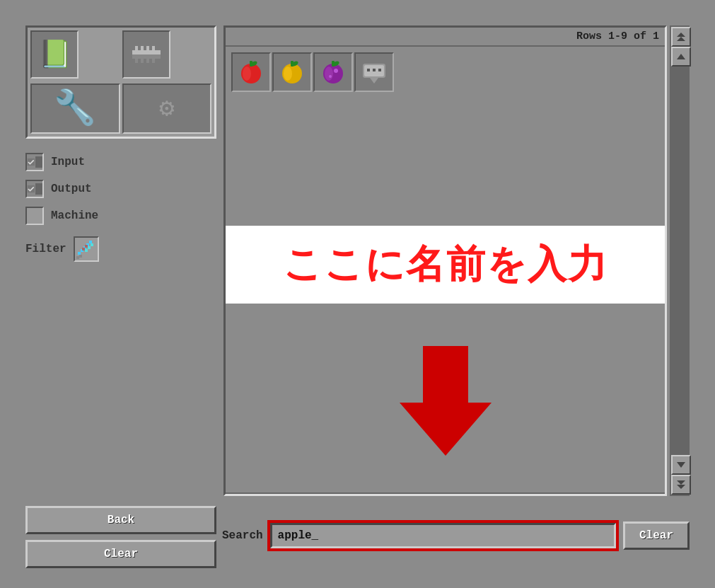 The height and width of the screenshot is (588, 715). What do you see at coordinates (71, 189) in the screenshot?
I see `output-label: Output` at bounding box center [71, 189].